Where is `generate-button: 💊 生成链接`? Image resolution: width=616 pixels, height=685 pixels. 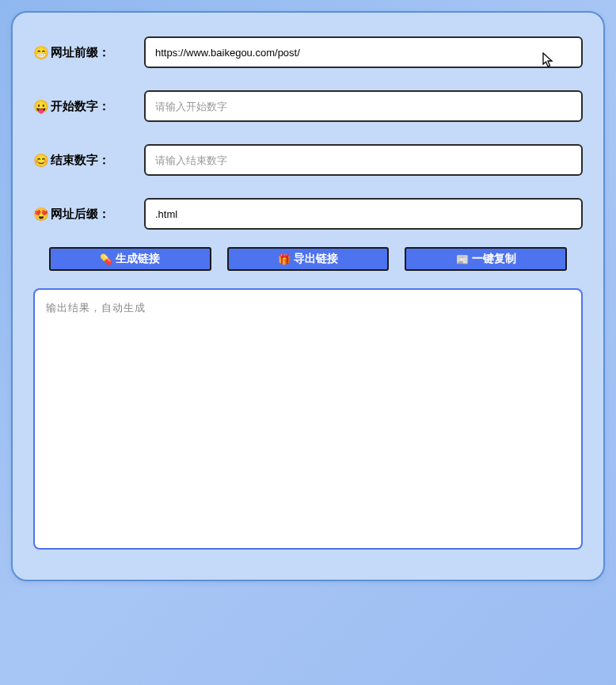
generate-button: 💊 生成链接 is located at coordinates (130, 259).